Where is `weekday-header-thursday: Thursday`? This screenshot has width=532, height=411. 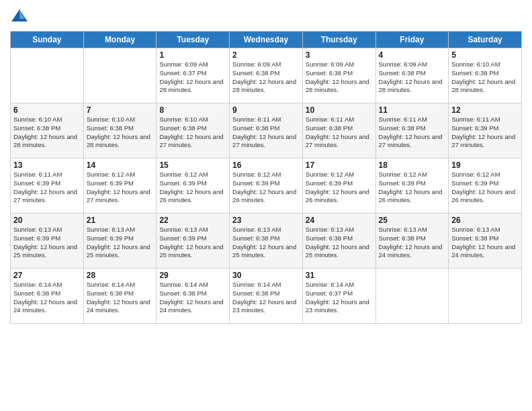
weekday-header-thursday: Thursday is located at coordinates (339, 40).